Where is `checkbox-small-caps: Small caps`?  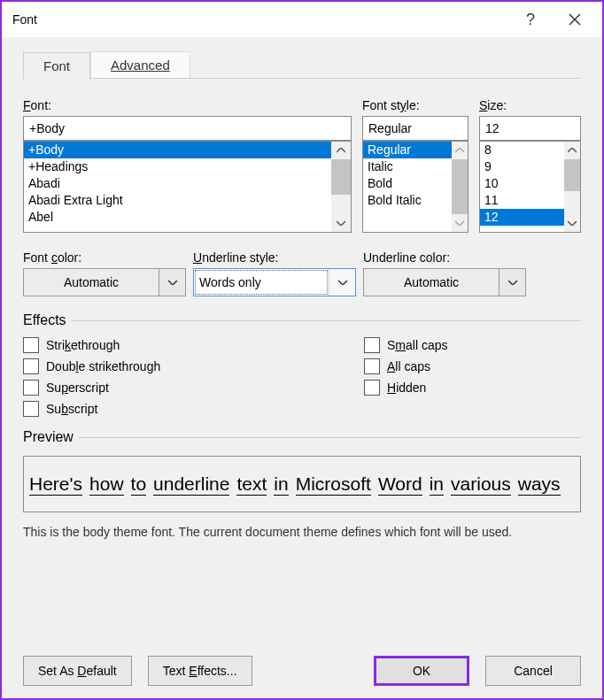
checkbox-small-caps: Small caps is located at coordinates (473, 345).